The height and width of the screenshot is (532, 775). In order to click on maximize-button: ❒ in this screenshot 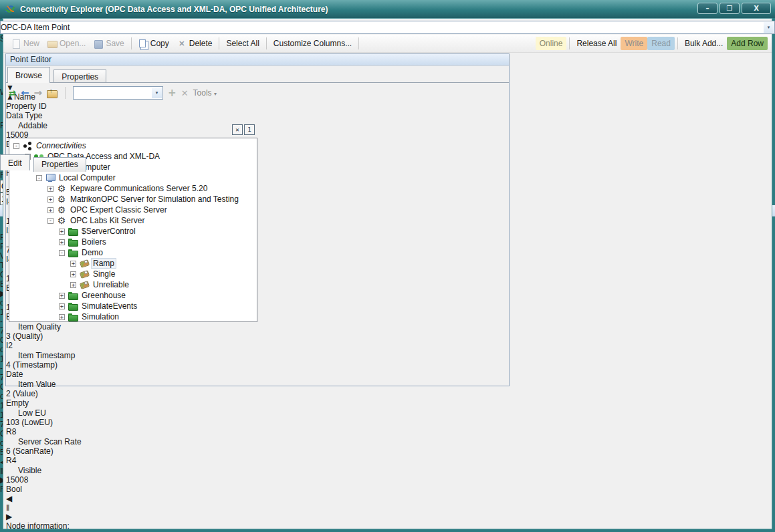, I will do `click(730, 8)`.